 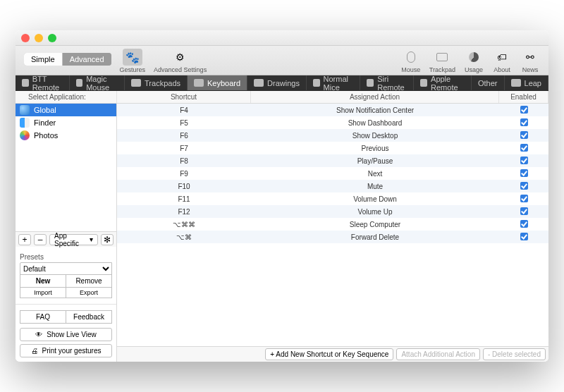 I want to click on app-list-toolbar: + – App Specific▾ ✻, so click(x=66, y=239).